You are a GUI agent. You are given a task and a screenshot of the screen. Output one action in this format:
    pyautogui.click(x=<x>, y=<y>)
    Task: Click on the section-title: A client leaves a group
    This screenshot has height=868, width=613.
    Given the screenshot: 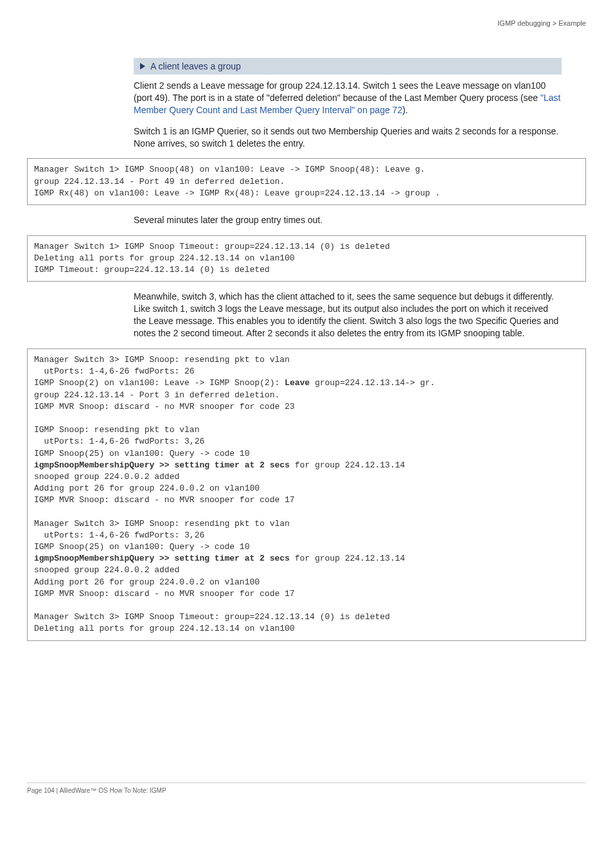 What is the action you would take?
    pyautogui.click(x=195, y=66)
    